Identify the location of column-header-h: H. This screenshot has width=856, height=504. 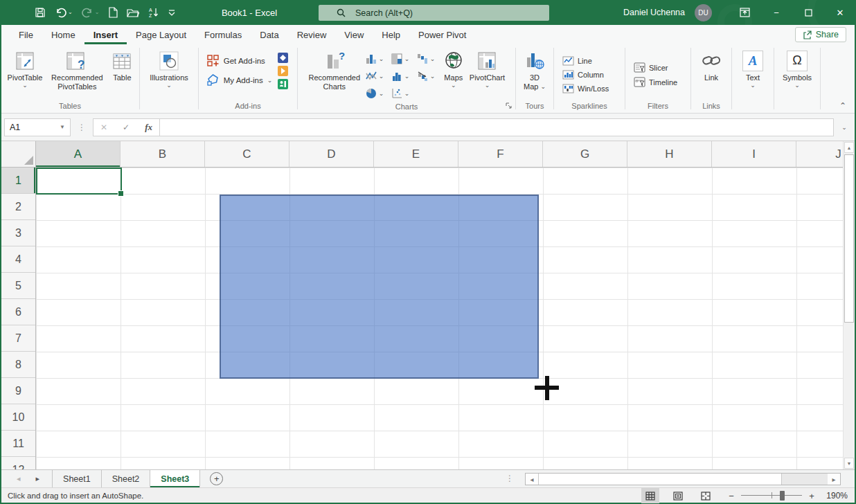
(670, 154).